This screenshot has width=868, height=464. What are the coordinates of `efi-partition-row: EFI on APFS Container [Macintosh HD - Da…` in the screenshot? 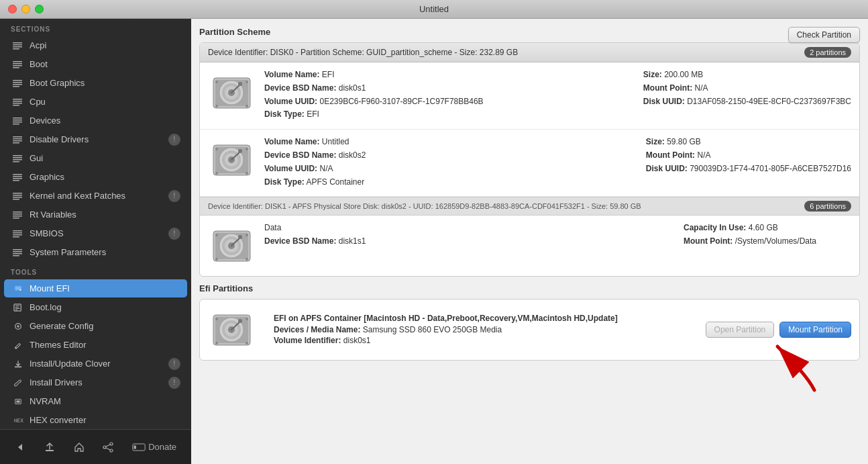 It's located at (530, 330).